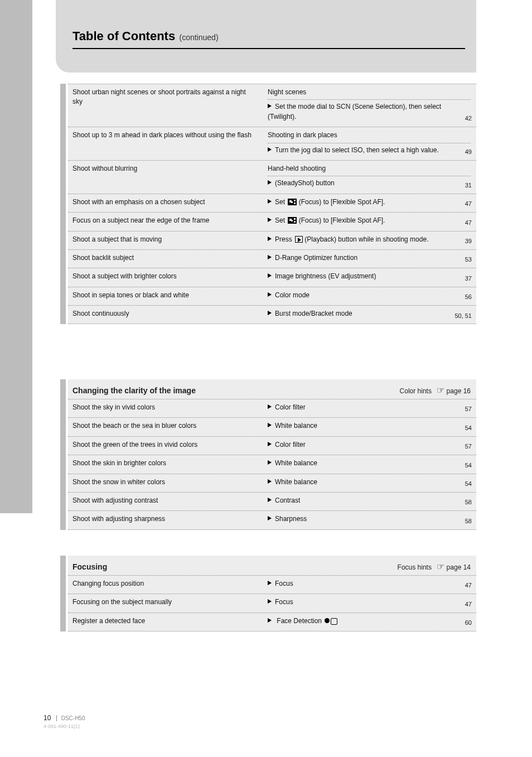  What do you see at coordinates (468, 484) in the screenshot?
I see `page-ref: 54` at bounding box center [468, 484].